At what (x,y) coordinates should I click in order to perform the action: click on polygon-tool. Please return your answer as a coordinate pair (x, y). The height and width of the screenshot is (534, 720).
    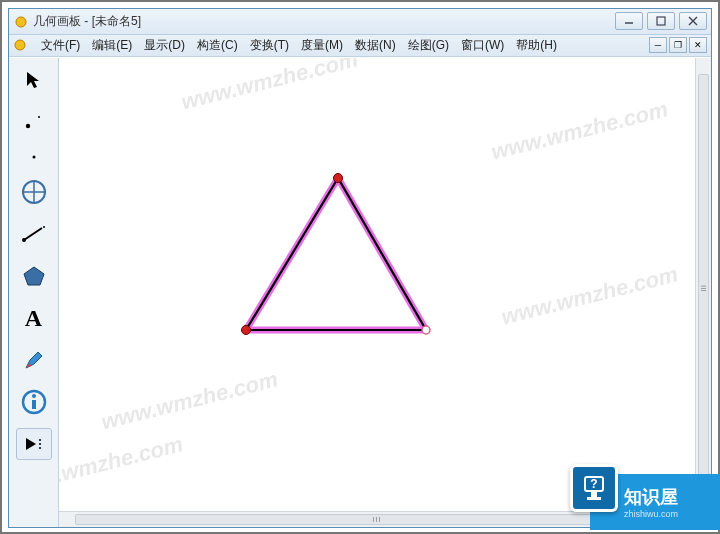
    Looking at the image, I should click on (34, 276).